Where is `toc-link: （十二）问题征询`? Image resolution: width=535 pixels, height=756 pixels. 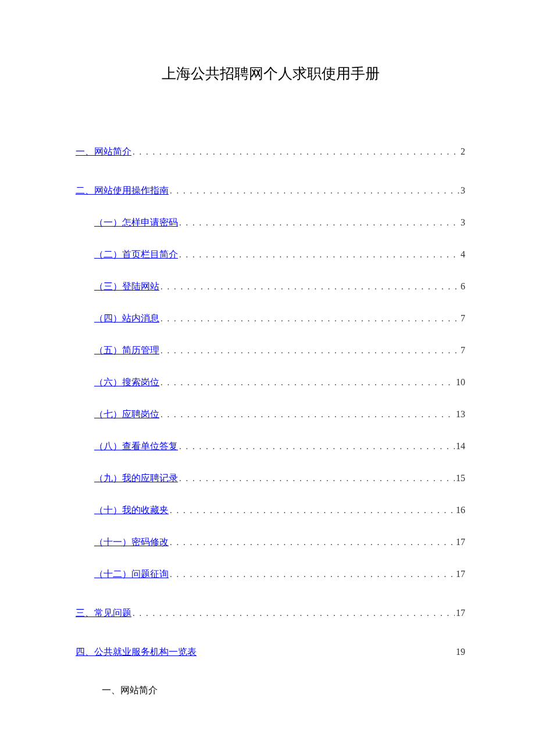 toc-link: （十二）问题征询 is located at coordinates (131, 574).